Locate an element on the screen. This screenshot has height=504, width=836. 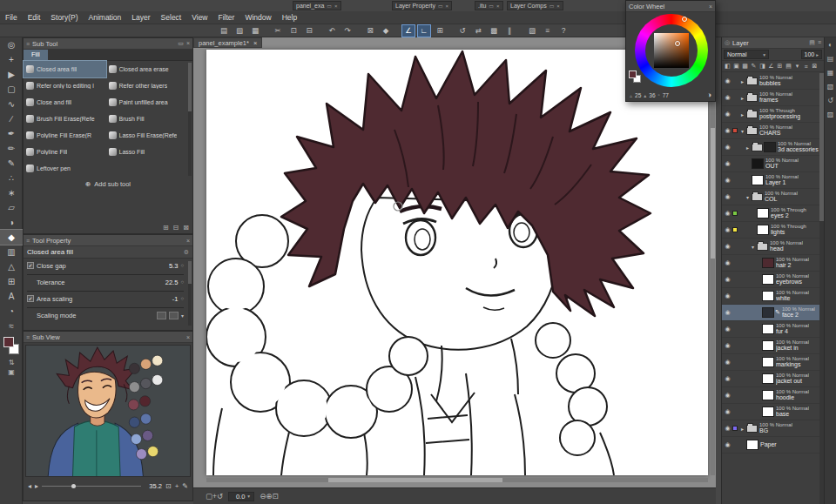
layer-row: ◉✎100 % Normalface 2 is located at coordinates (771, 313).